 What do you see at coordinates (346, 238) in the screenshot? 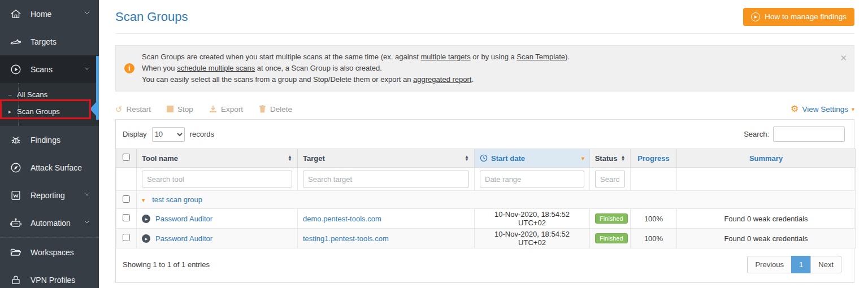
I see `target-link: testing1.pentest-tools.com` at bounding box center [346, 238].